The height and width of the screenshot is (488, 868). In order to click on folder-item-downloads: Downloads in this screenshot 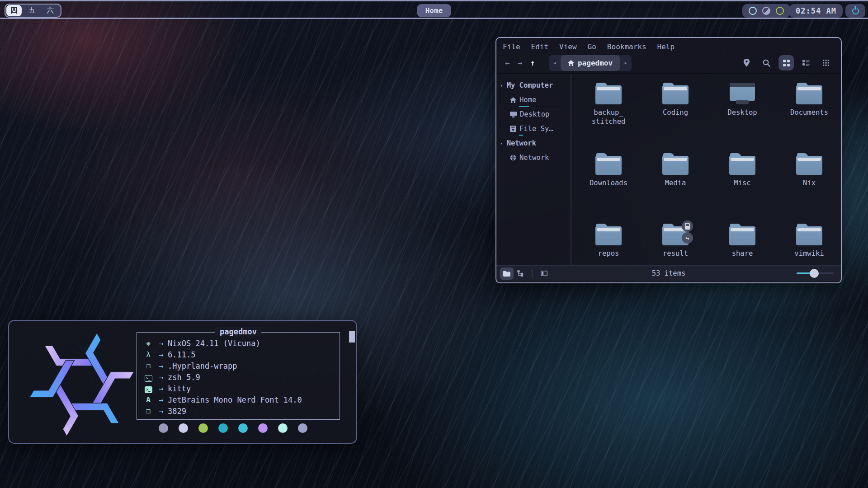, I will do `click(609, 185)`.